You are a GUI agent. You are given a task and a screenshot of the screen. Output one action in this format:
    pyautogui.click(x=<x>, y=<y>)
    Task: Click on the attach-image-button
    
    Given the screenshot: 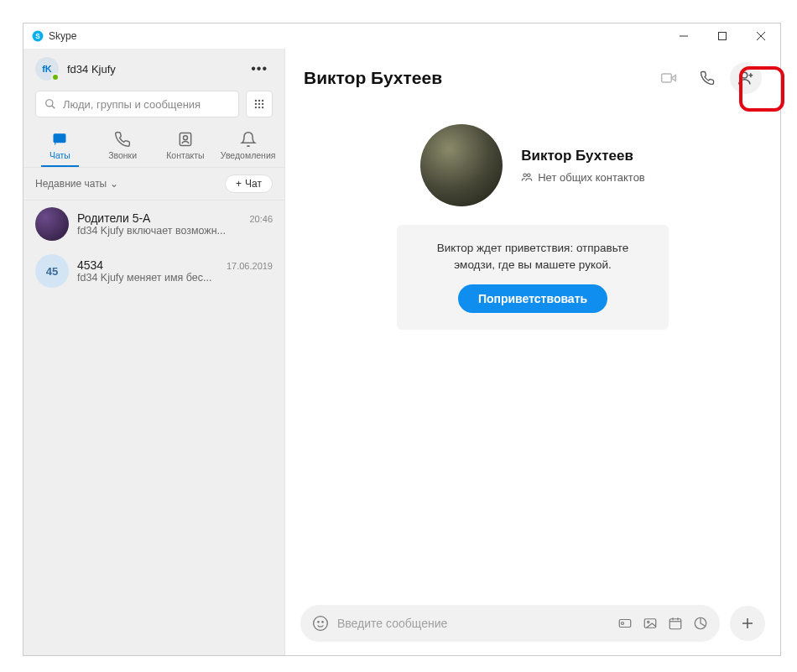 What is the action you would take?
    pyautogui.click(x=650, y=623)
    